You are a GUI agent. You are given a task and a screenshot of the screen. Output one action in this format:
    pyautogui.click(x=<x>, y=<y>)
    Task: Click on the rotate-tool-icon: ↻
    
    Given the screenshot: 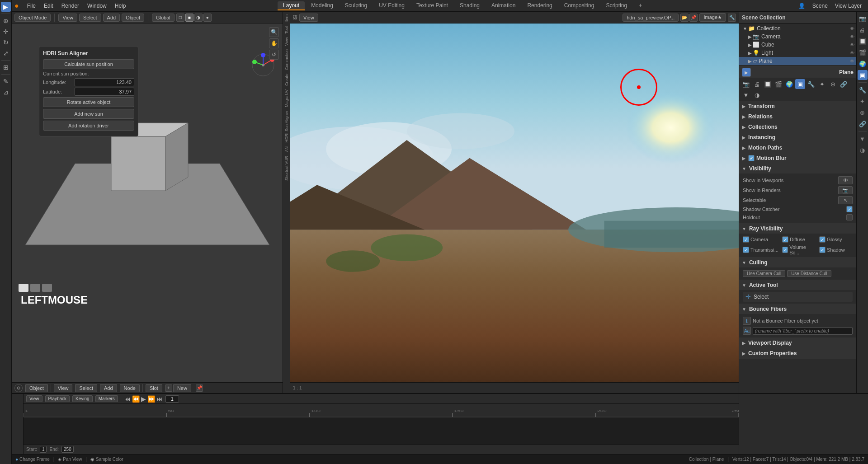 What is the action you would take?
    pyautogui.click(x=6, y=42)
    